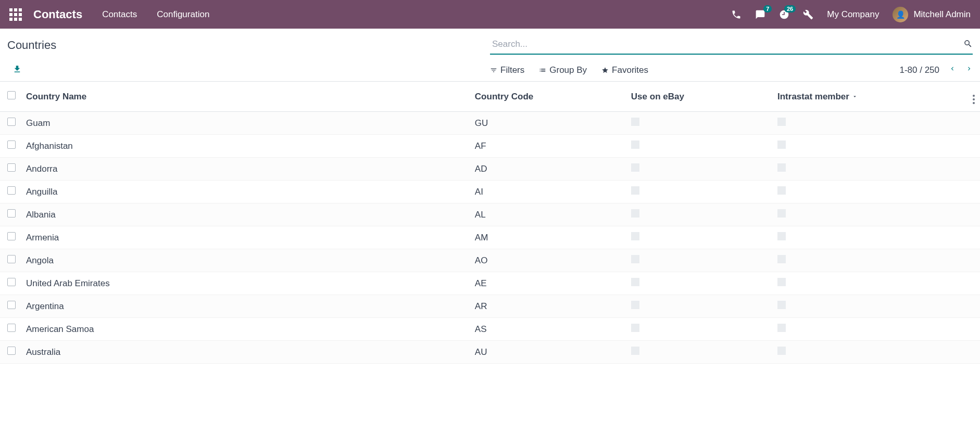  Describe the element at coordinates (952, 69) in the screenshot. I see `chevron-left-icon` at that location.